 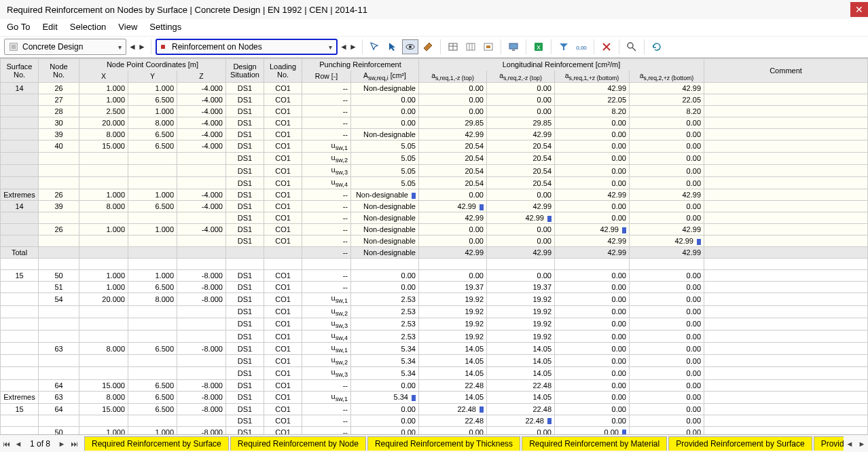 I want to click on cell-a1: 42.99, so click(x=453, y=206).